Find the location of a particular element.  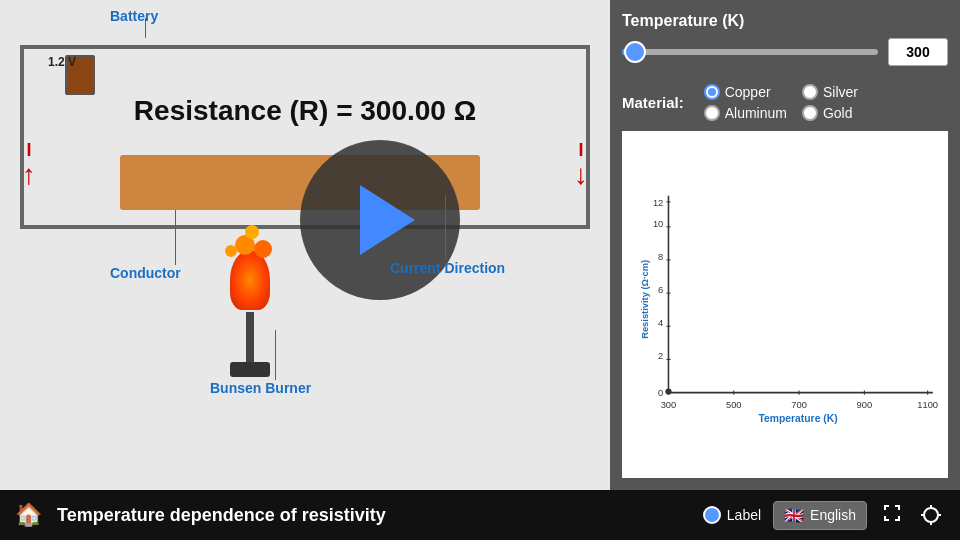

resistance-display: Resistance (R) = 300.00 Ω is located at coordinates (305, 111).